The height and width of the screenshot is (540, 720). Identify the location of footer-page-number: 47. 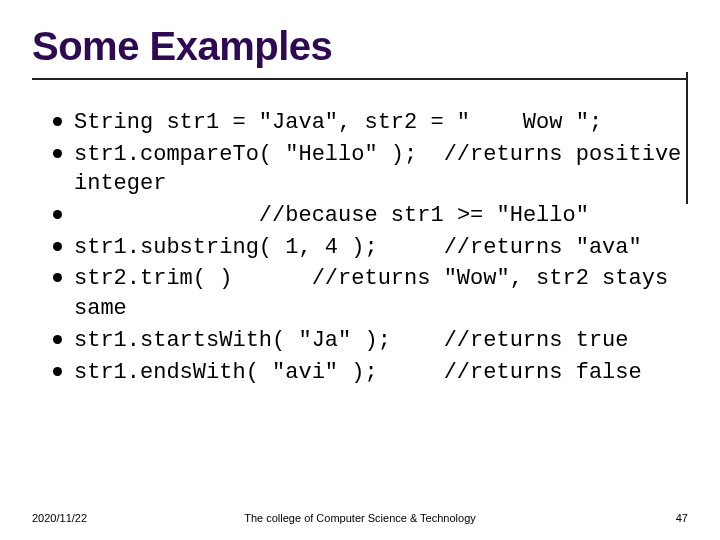
(682, 518).